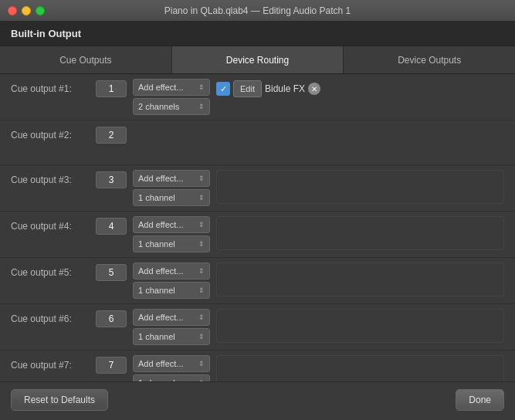 The image size is (515, 420). What do you see at coordinates (53, 270) in the screenshot?
I see `cue-label-5: Cue output #5:` at bounding box center [53, 270].